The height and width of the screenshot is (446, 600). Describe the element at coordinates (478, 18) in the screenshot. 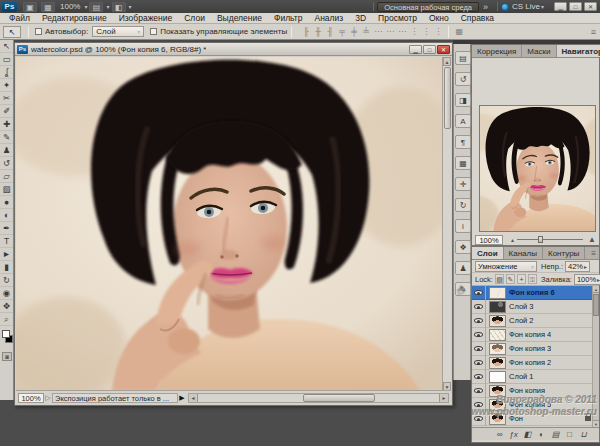

I see `menu-item: Справка` at that location.